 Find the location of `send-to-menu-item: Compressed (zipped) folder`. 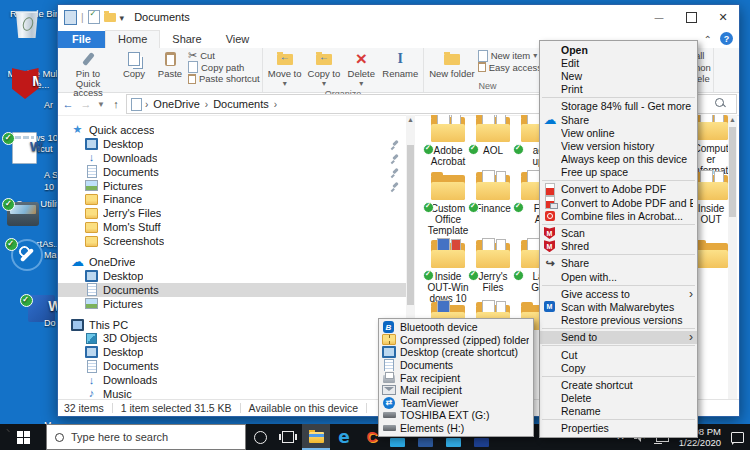

send-to-menu-item: Compressed (zipped) folder is located at coordinates (456, 340).